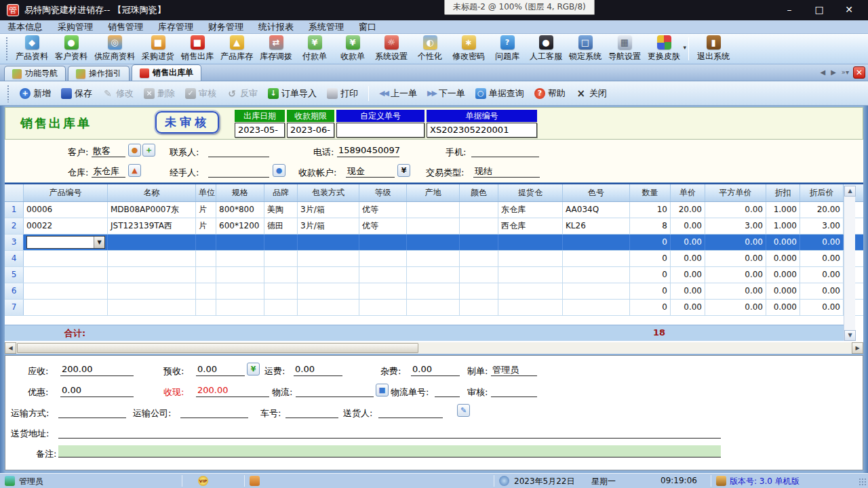 Image resolution: width=868 pixels, height=488 pixels. What do you see at coordinates (597, 210) in the screenshot?
I see `grid-cell: AA034Q` at bounding box center [597, 210].